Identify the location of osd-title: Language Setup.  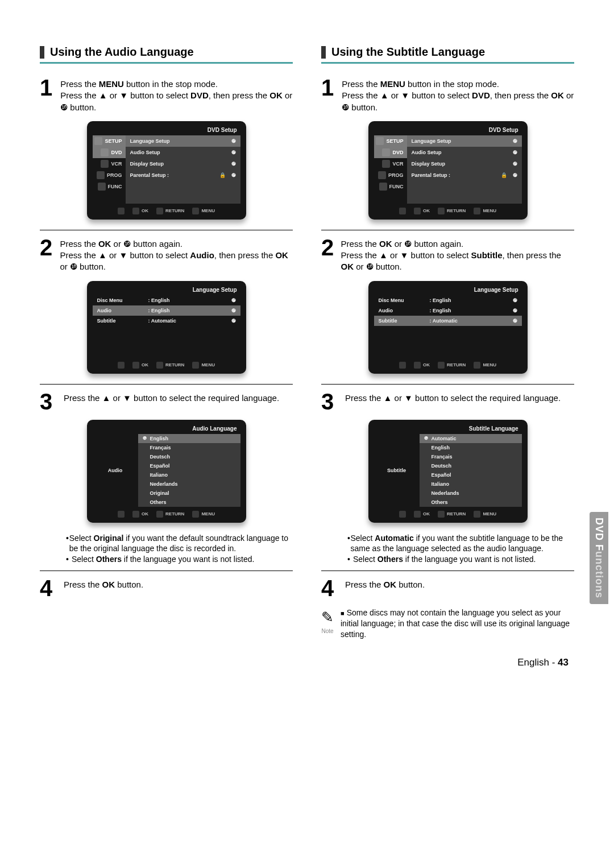
(448, 290).